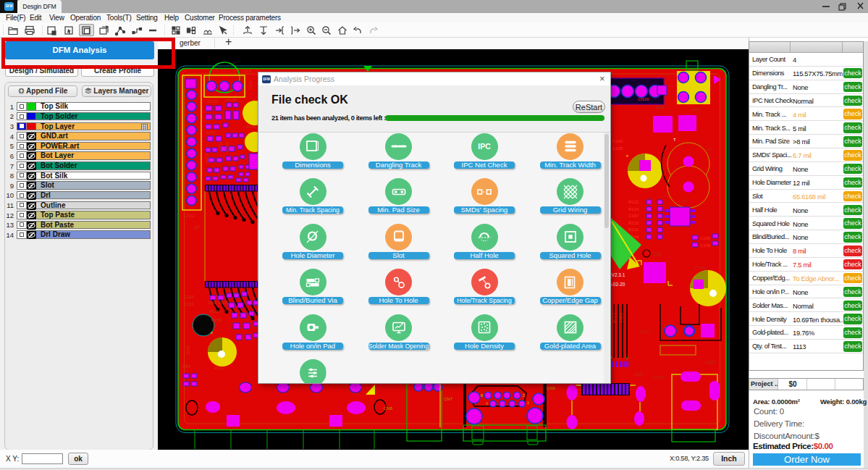 Image resolution: width=868 pixels, height=470 pixels. What do you see at coordinates (660, 377) in the screenshot?
I see `svg-text: CN18` at bounding box center [660, 377].